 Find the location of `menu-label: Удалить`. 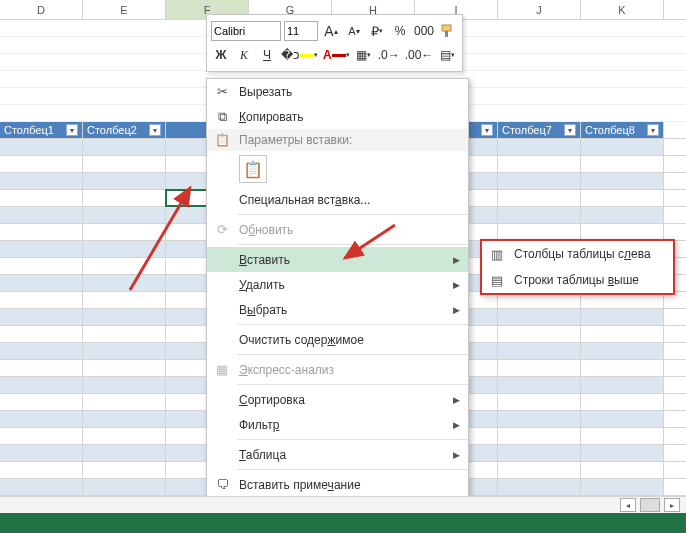

menu-label: Удалить is located at coordinates (262, 285).